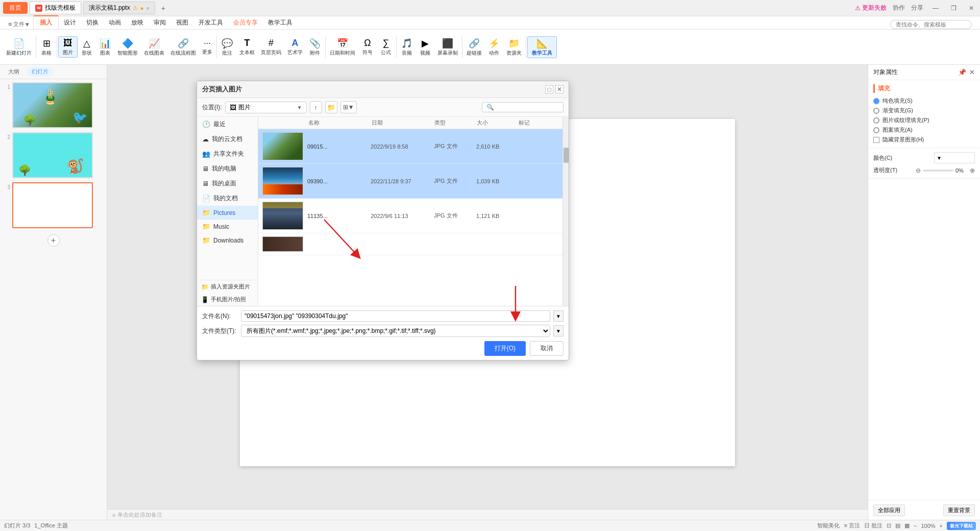 The height and width of the screenshot is (531, 980). I want to click on dialog-close-btn: ✕, so click(559, 89).